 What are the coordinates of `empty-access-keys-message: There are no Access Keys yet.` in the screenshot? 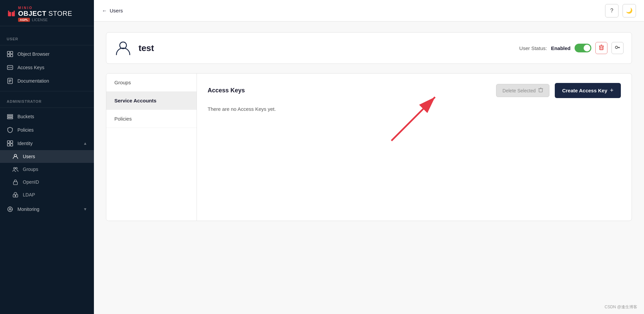 It's located at (414, 109).